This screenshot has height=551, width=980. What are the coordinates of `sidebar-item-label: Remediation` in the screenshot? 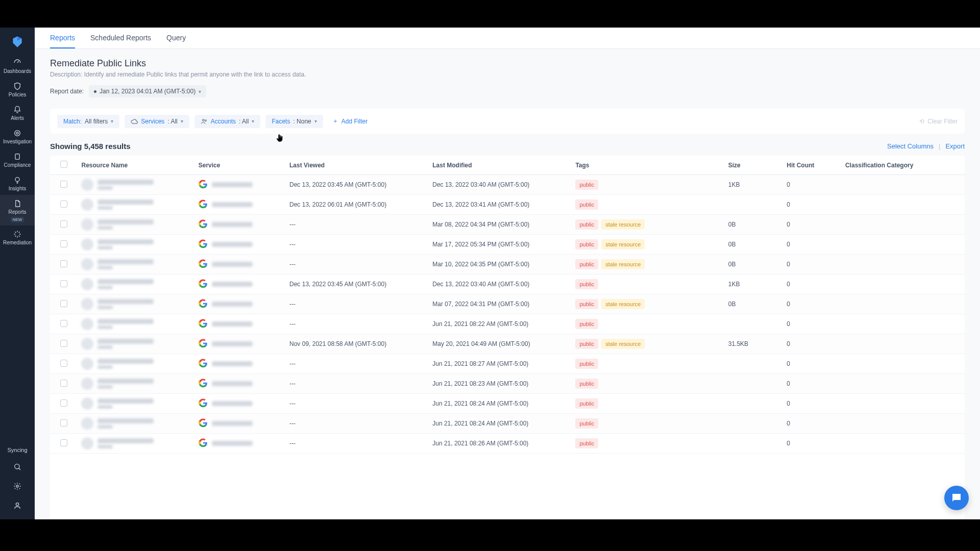 It's located at (17, 243).